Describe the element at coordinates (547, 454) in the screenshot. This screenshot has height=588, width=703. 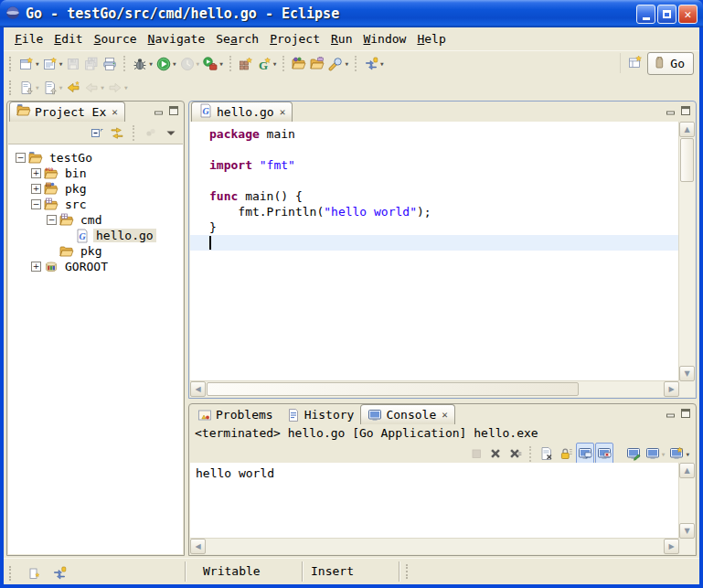
I see `clear-console-button` at that location.